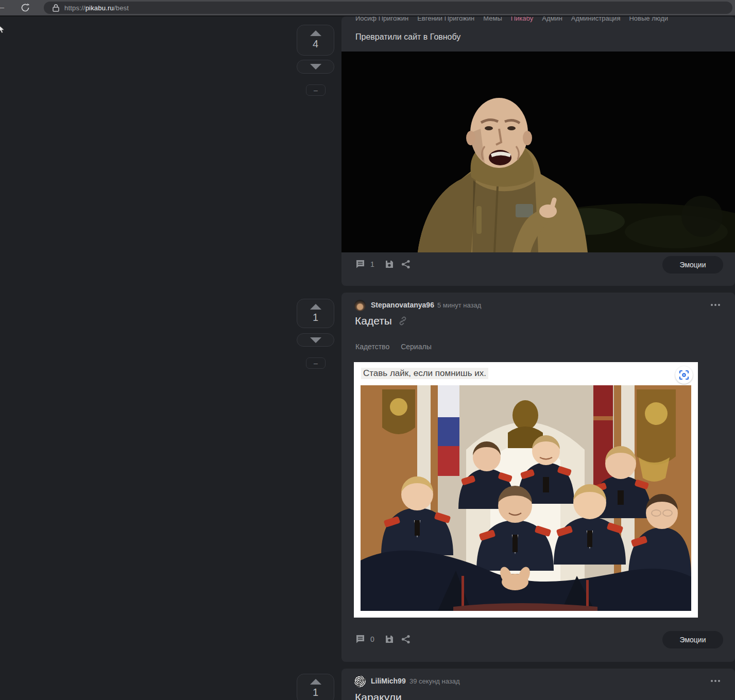 The image size is (735, 700). Describe the element at coordinates (526, 498) in the screenshot. I see `cadets-photo` at that location.